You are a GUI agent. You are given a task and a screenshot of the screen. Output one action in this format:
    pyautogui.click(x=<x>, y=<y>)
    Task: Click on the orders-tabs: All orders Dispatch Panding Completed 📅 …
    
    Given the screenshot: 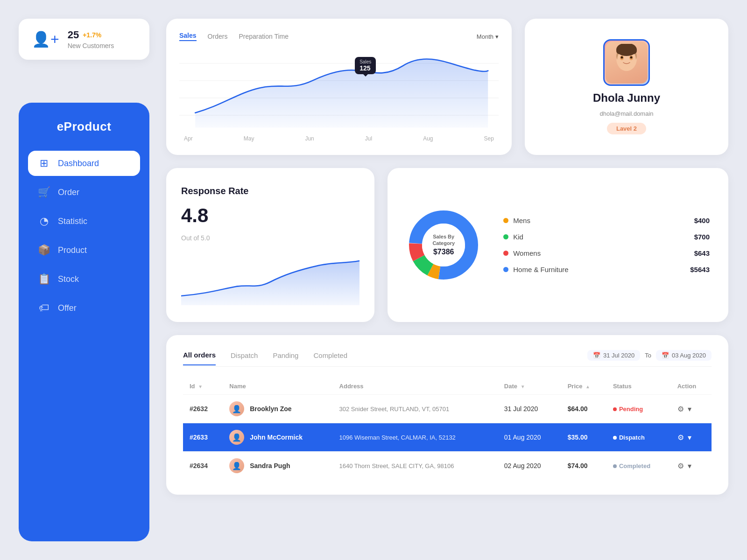 What is the action you would take?
    pyautogui.click(x=447, y=358)
    